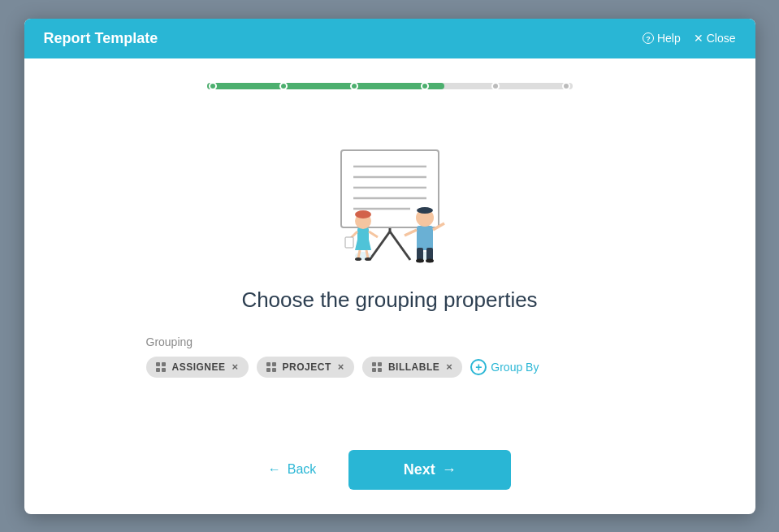  I want to click on tag-project: PROJECT ×, so click(305, 367).